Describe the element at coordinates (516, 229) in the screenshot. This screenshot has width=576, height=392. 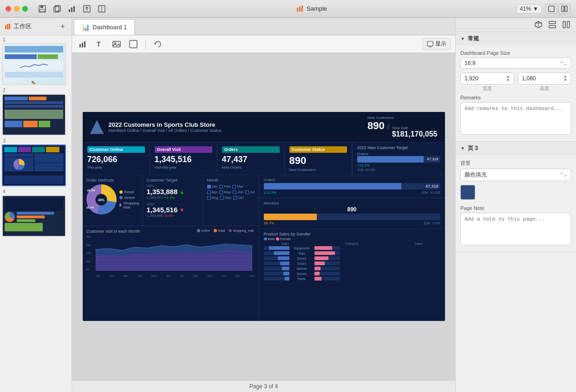
I see `page-note-textarea` at that location.